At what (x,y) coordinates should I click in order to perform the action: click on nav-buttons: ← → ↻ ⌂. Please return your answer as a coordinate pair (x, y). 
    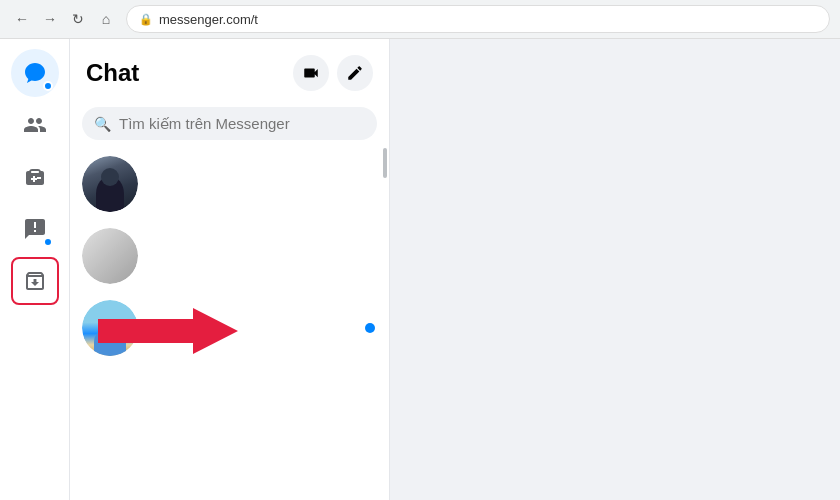
    Looking at the image, I should click on (64, 19).